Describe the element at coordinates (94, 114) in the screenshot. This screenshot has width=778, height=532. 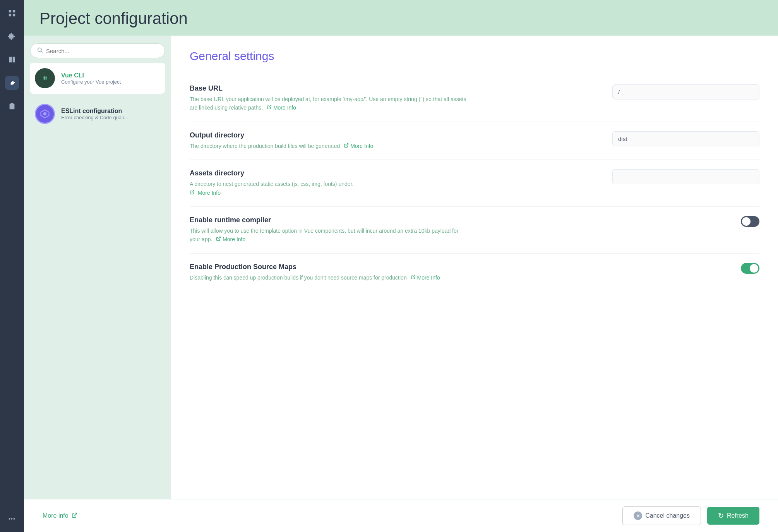
I see `eslint-info: ESLint configuration Error checking & Co…` at that location.